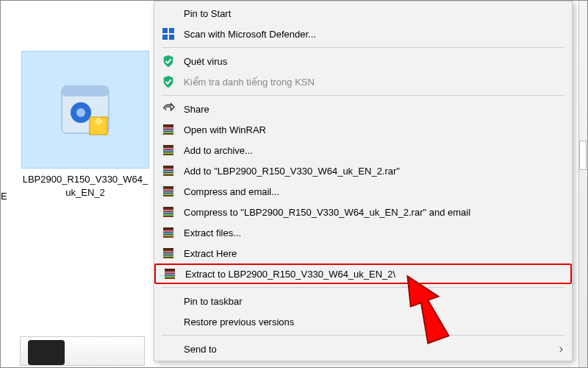 Image resolution: width=588 pixels, height=368 pixels. What do you see at coordinates (562, 349) in the screenshot?
I see `chevron-right-icon: ›` at bounding box center [562, 349].